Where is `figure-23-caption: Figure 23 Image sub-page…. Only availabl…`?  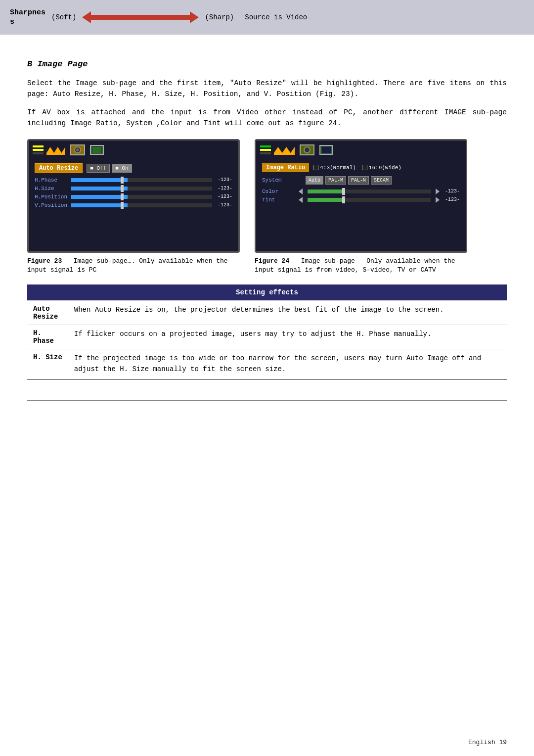 figure-23-caption: Figure 23 Image sub-page…. Only availabl… is located at coordinates (134, 266).